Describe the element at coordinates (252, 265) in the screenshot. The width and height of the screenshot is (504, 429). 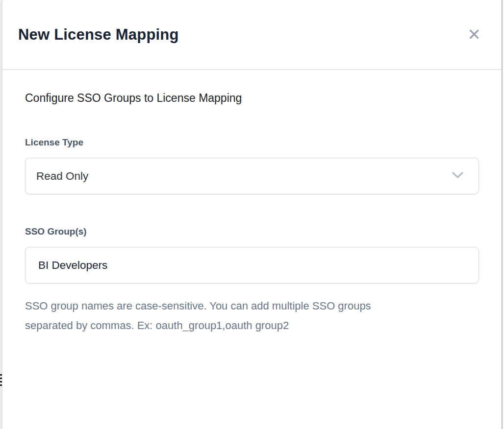
I see `sso-groups-input` at that location.